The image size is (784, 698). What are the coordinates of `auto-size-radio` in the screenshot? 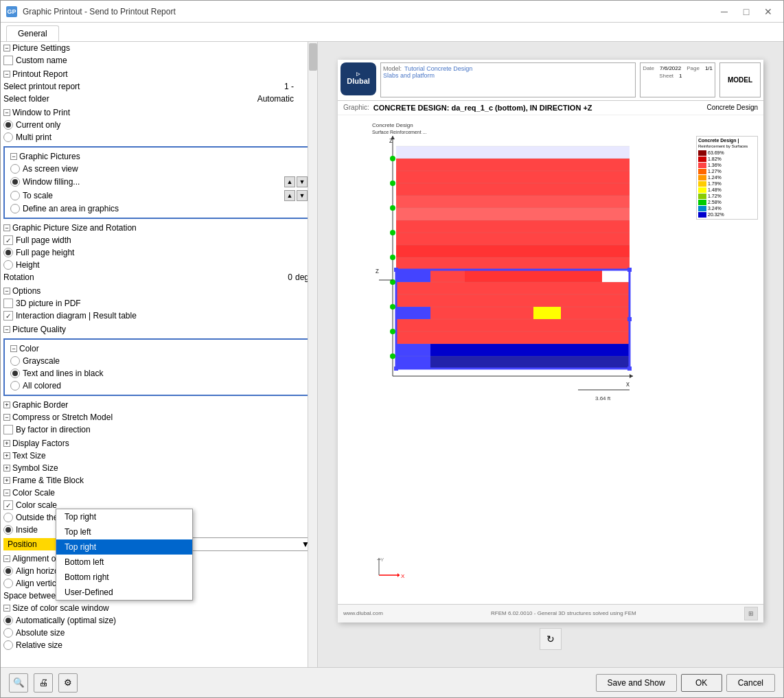 It's located at (8, 620).